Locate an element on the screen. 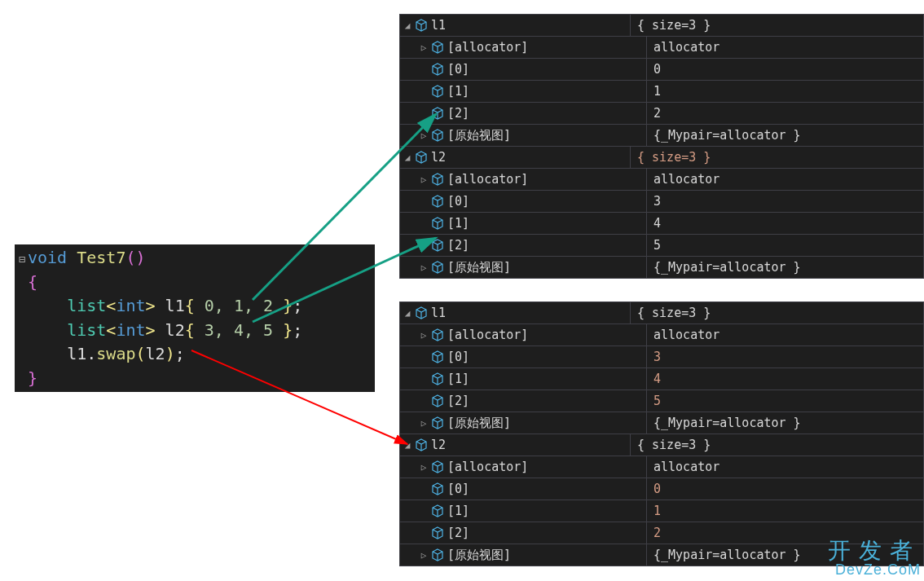 This screenshot has width=924, height=581. variable-value: 2 is located at coordinates (785, 113).